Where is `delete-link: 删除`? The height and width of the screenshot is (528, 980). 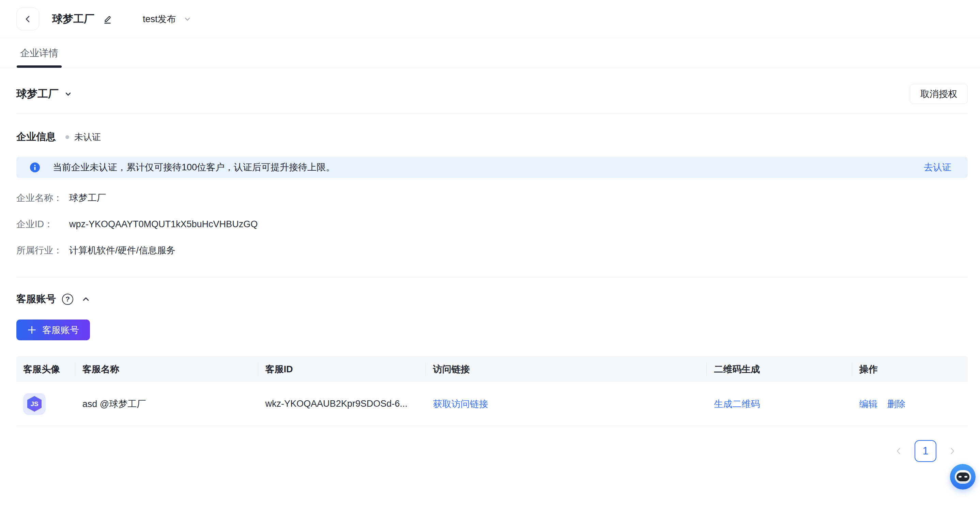
delete-link: 删除 is located at coordinates (896, 404).